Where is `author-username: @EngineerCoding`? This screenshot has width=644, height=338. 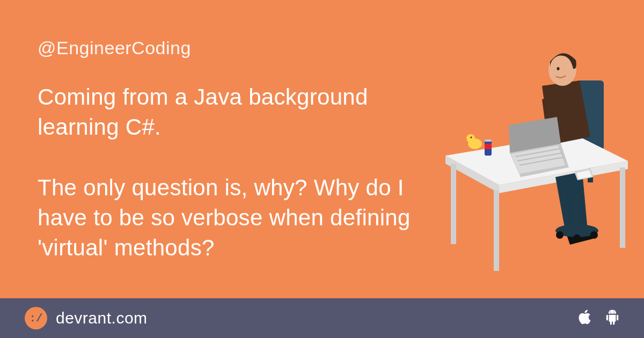
author-username: @EngineerCoding is located at coordinates (228, 48).